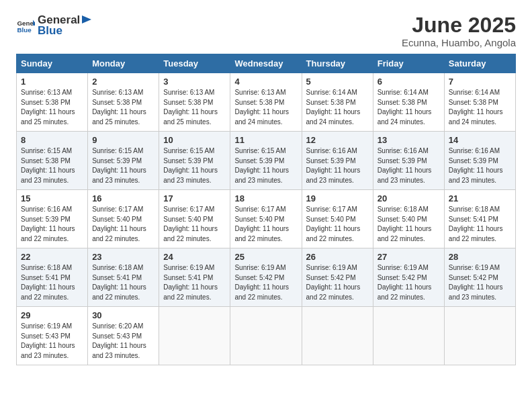 The width and height of the screenshot is (532, 411). Describe the element at coordinates (480, 140) in the screenshot. I see `day-number: 14` at that location.